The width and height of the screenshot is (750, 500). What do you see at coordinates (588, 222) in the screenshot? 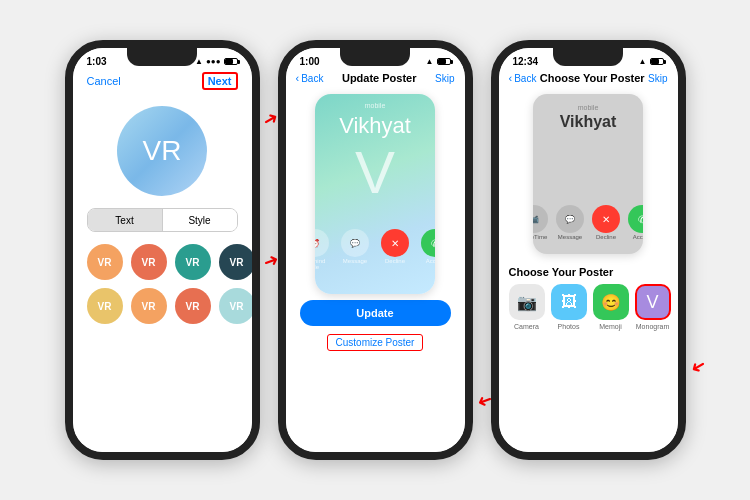
I see `gray-actions-row: 📹 FaceTime 💬 Message ✕ Decline ✆ Accept` at bounding box center [588, 222].